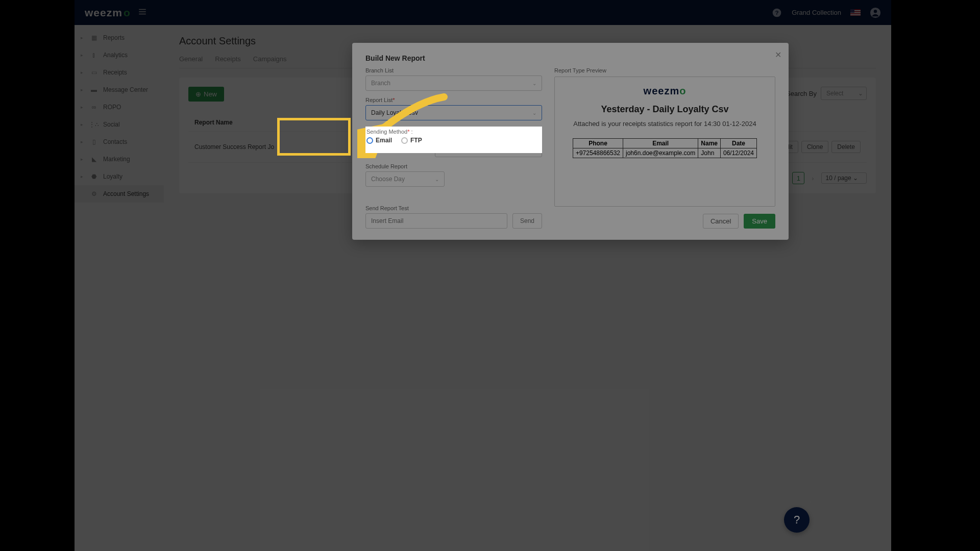 This screenshot has height=551, width=980. I want to click on sending-method-label: Sending Method* :, so click(454, 132).